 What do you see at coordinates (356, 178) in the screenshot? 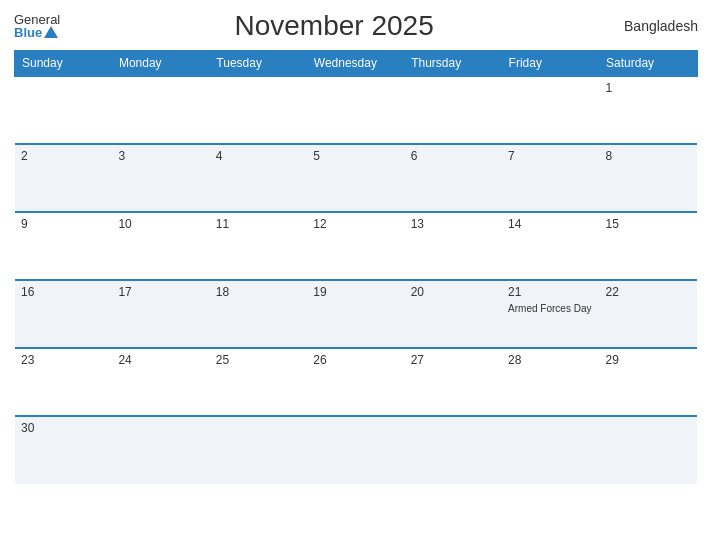
I see `calendar-cell: 5` at bounding box center [356, 178].